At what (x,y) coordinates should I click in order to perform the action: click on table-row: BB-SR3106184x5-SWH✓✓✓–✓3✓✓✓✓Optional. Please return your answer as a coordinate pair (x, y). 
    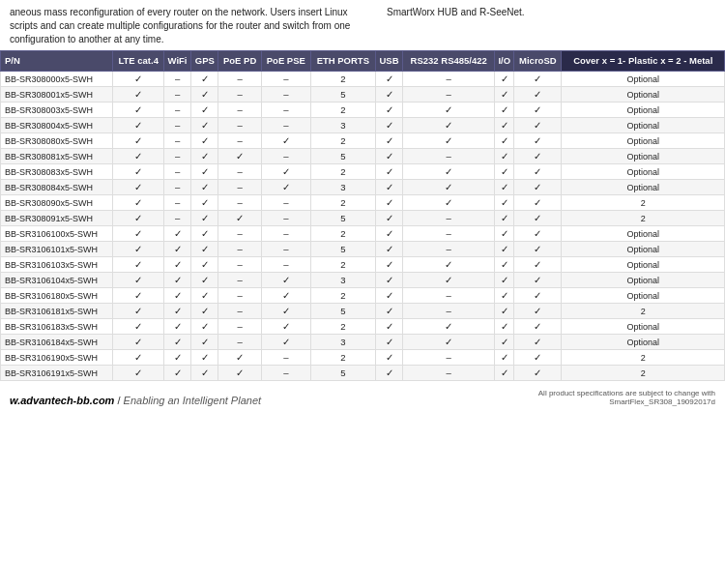
    Looking at the image, I should click on (363, 342).